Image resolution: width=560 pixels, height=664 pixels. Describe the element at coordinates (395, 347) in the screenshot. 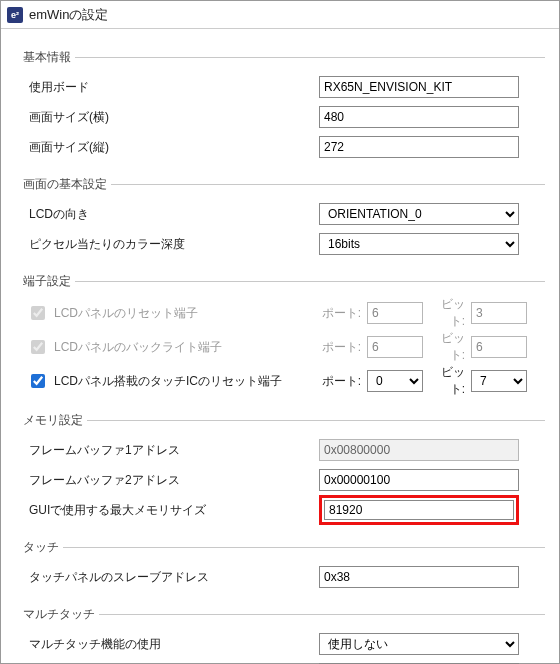

I see `lcd-backlight-port-field` at that location.